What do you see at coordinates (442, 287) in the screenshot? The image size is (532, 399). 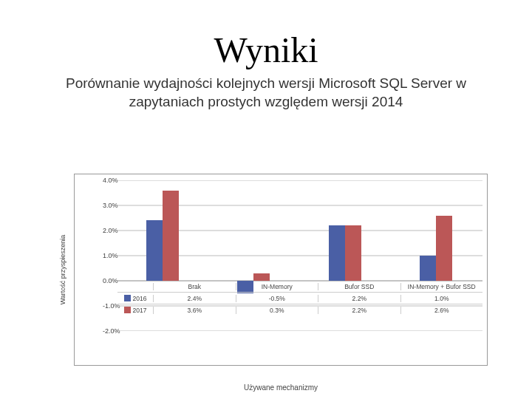 I see `category-label: IN-Memory + Bufor SSD` at bounding box center [442, 287].